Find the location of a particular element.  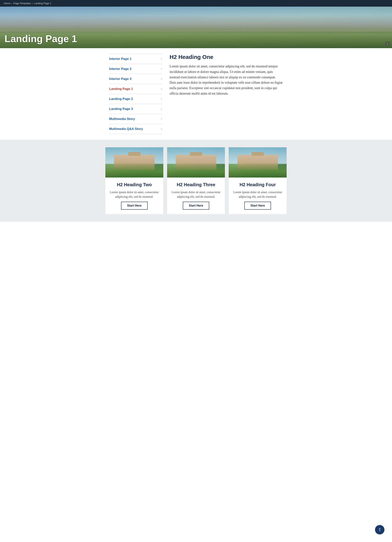

chevron-right-icon-7: › is located at coordinates (161, 129).